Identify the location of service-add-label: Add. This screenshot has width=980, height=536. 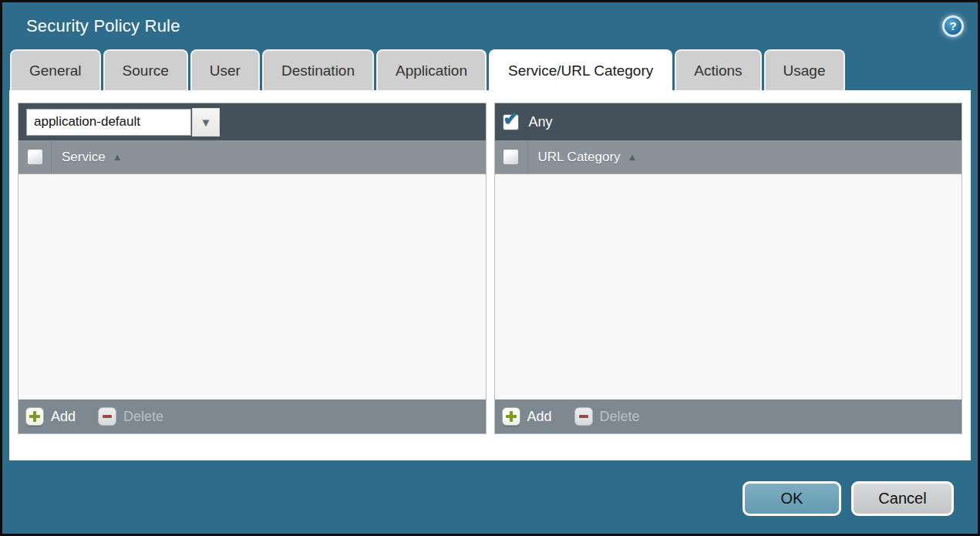
(63, 416).